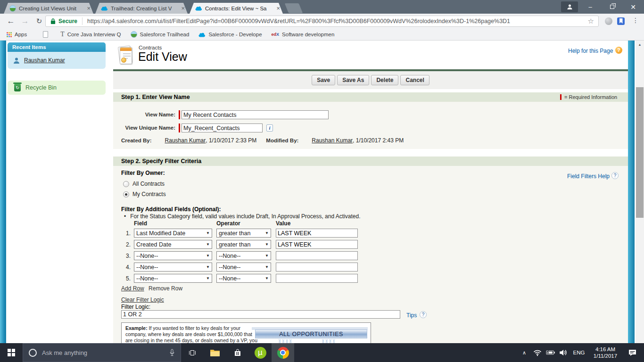 The width and height of the screenshot is (644, 362). I want to click on extension-globe-icon, so click(609, 21).